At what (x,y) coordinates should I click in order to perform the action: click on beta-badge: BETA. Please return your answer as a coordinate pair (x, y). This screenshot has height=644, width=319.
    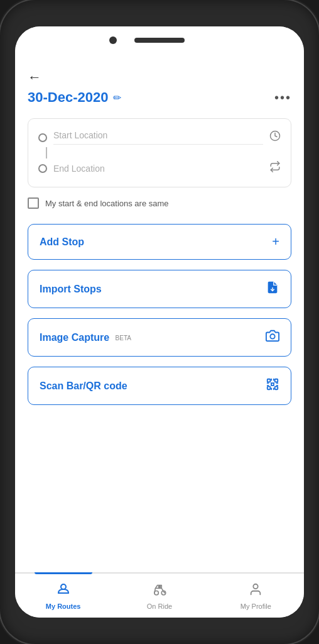
    Looking at the image, I should click on (123, 338).